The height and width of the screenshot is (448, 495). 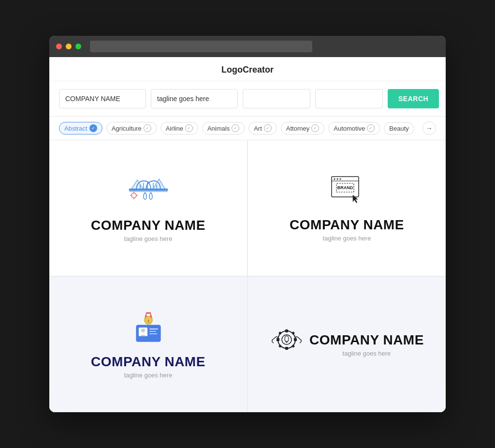 I want to click on logo-4-text: COMPANY NAME tagline goes here, so click(x=366, y=344).